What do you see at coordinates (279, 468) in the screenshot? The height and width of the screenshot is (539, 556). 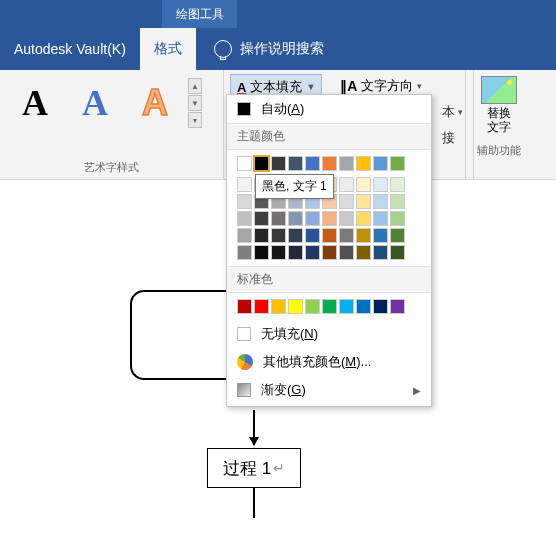 I see `paragraph-mark-icon: ↵` at bounding box center [279, 468].